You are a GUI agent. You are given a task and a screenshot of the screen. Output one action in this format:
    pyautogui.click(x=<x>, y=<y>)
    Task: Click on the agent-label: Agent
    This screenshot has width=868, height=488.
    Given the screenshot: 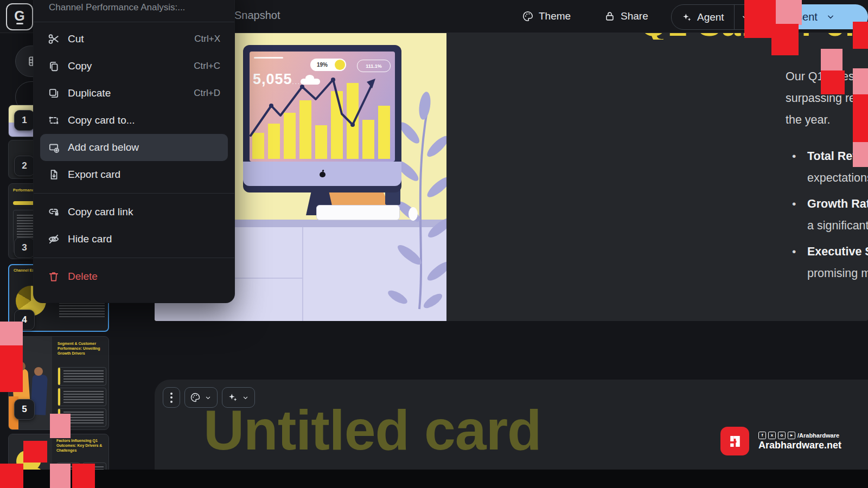 What is the action you would take?
    pyautogui.click(x=711, y=17)
    